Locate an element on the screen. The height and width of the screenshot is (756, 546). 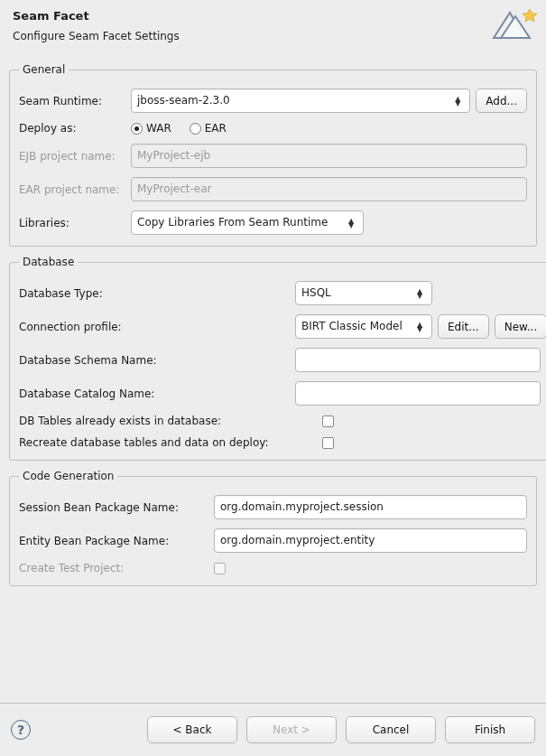
session-pkg-field: org.domain.myproject.session is located at coordinates (370, 508).